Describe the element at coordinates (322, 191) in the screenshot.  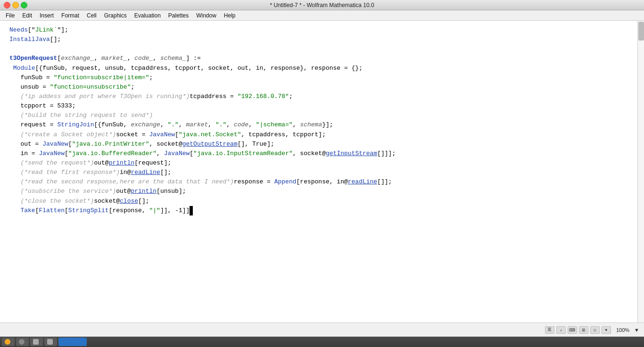
I see `code-line-18: (*usubscribe the service*)out@println[un…` at that location.